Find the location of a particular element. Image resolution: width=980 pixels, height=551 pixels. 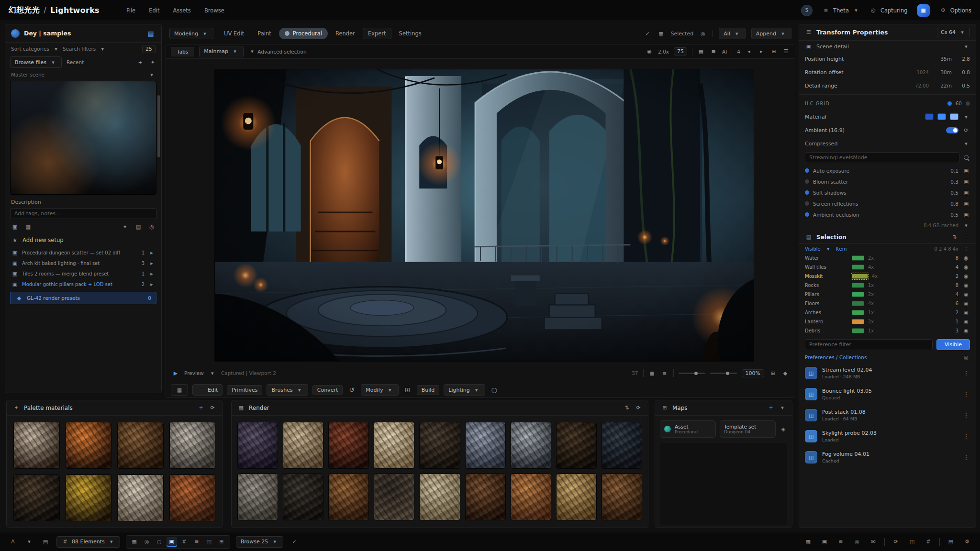

wave-icon: ≋ is located at coordinates (841, 542).